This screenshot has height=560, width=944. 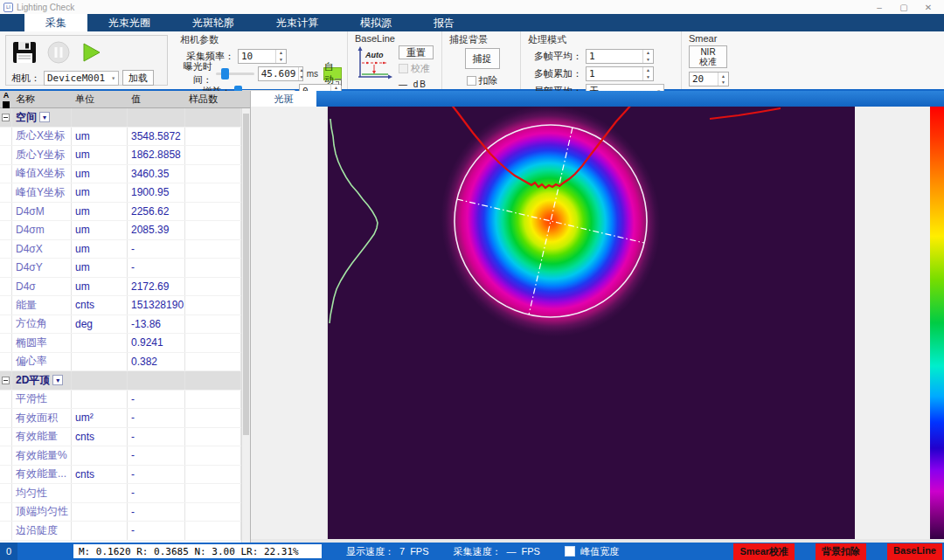 What do you see at coordinates (121, 175) in the screenshot?
I see `table-row: 峰值X坐标um3460.35` at bounding box center [121, 175].